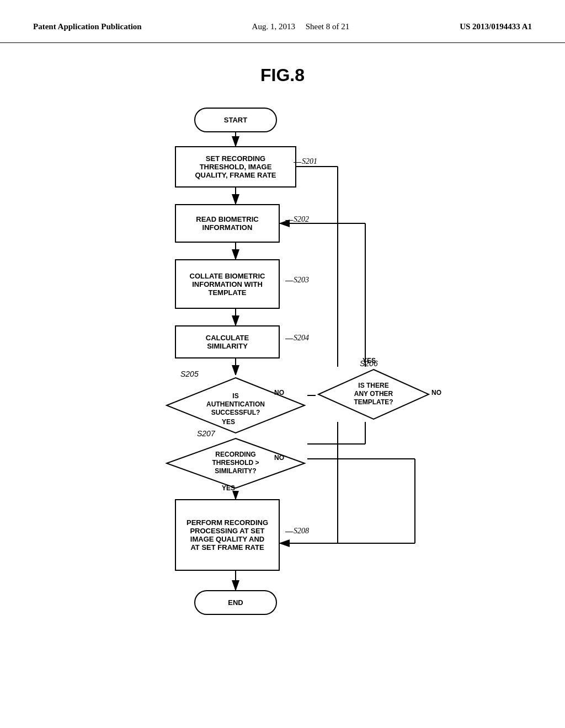 The image size is (565, 728). Describe the element at coordinates (235, 454) in the screenshot. I see `svg-text: RECORDING` at that location.